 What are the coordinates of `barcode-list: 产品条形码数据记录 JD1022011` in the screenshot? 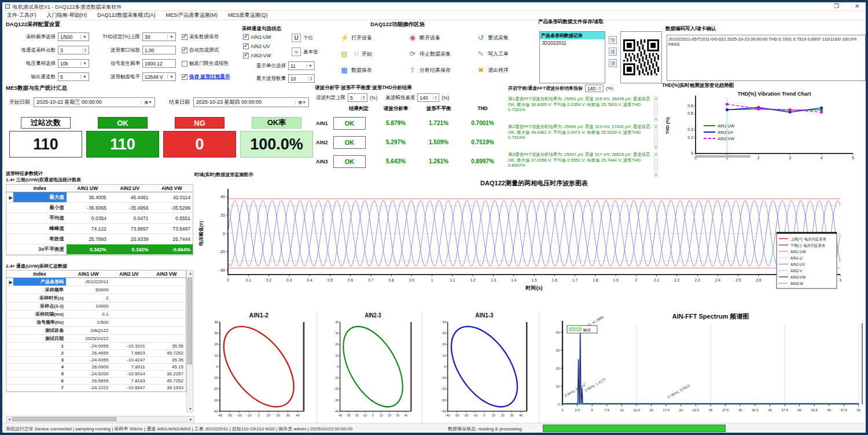 It's located at (572, 57).